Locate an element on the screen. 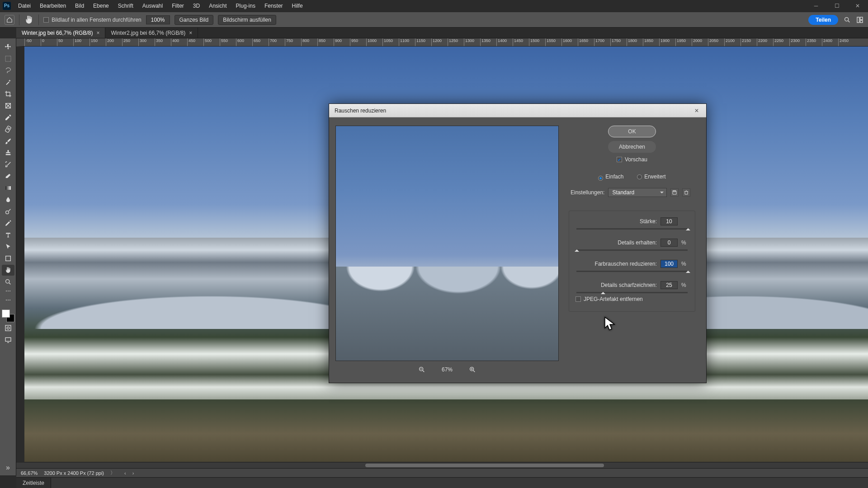 This screenshot has width=868, height=488. lasso-tool-icon is located at coordinates (8, 70).